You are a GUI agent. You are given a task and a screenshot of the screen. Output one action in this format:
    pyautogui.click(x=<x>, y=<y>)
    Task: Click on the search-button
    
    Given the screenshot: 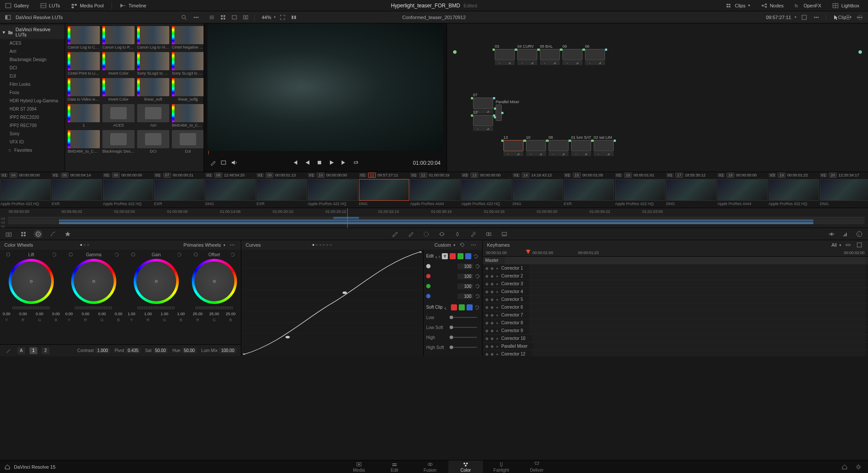 What is the action you would take?
    pyautogui.click(x=184, y=17)
    